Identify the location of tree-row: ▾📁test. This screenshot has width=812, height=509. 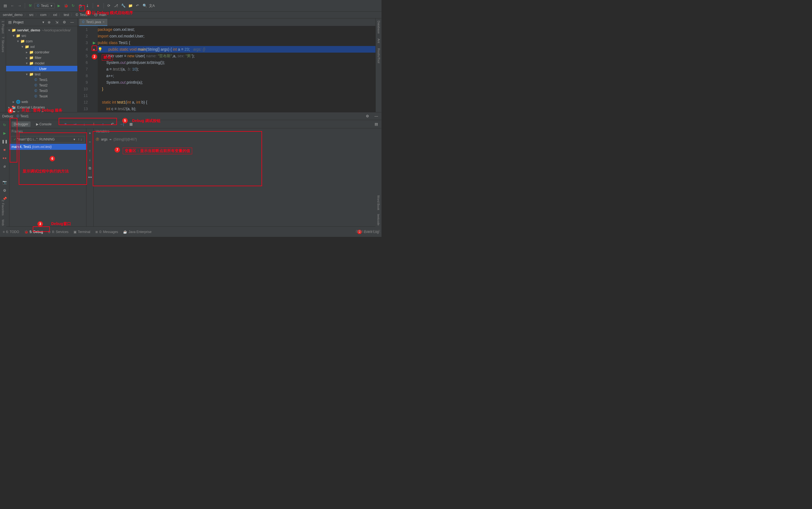
(42, 74).